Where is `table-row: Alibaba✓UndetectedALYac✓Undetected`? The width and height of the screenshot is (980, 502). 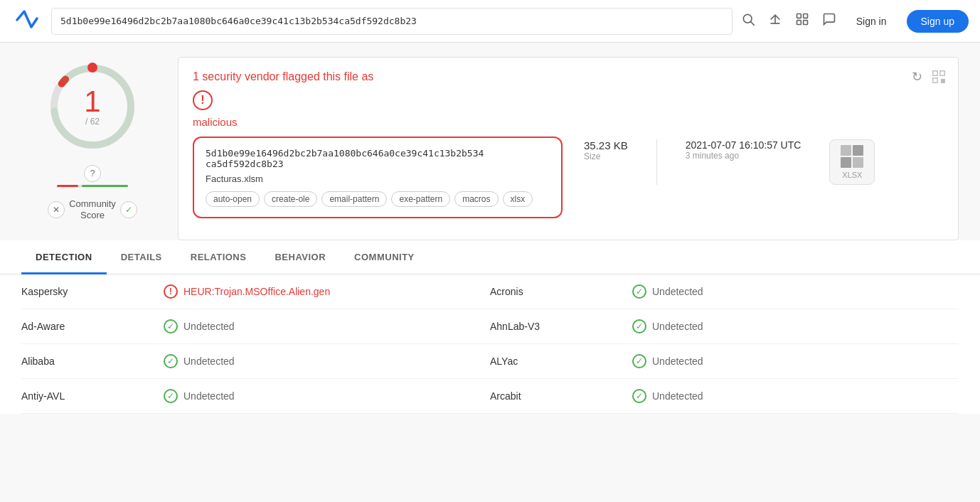
table-row: Alibaba✓UndetectedALYac✓Undetected is located at coordinates (490, 361).